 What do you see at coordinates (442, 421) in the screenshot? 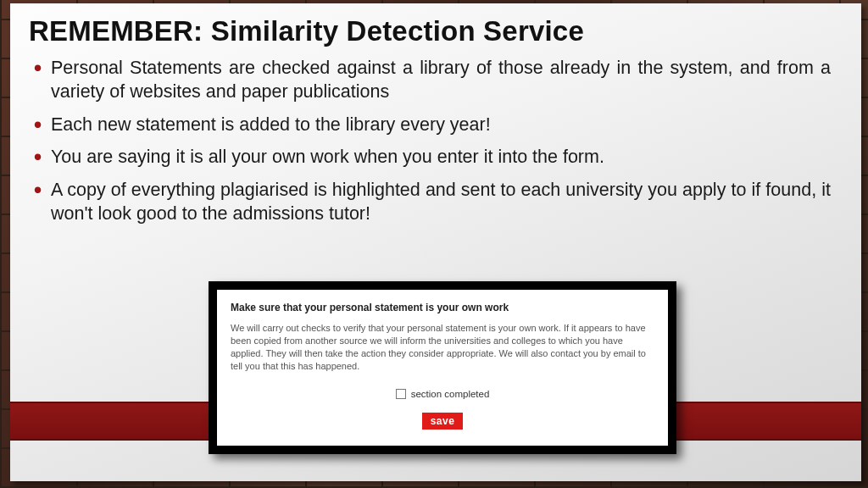
I see `save-button: save` at bounding box center [442, 421].